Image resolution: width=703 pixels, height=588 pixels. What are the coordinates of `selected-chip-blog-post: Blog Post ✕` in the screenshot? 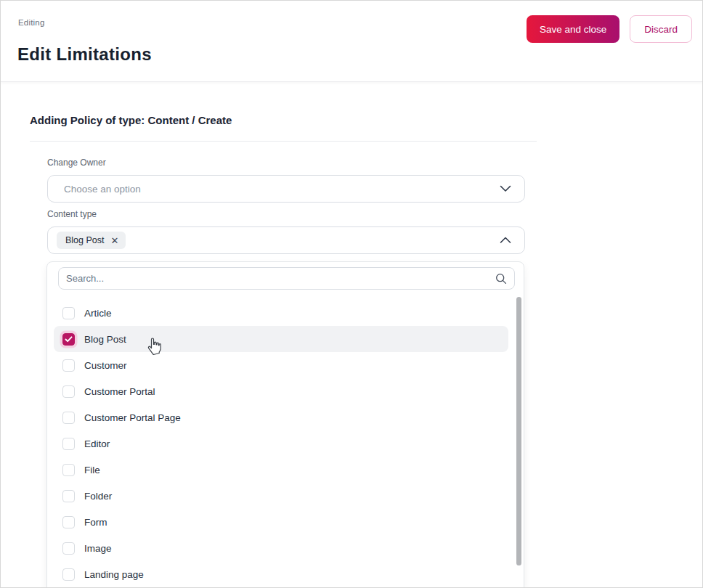 It's located at (92, 240).